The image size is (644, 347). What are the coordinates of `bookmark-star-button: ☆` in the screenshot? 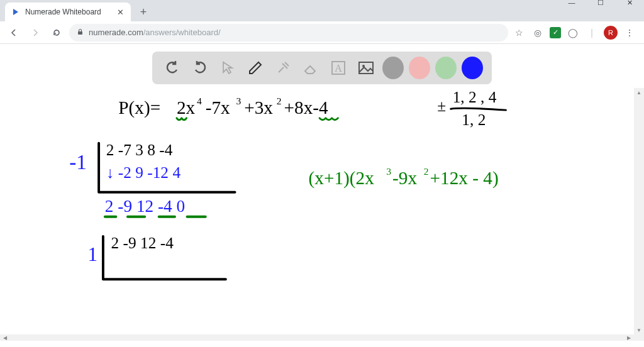 It's located at (519, 33).